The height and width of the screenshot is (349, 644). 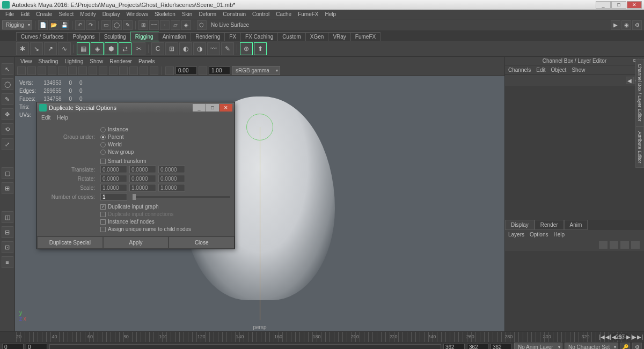 I want to click on shelf-constraint-icon: ⊕, so click(x=246, y=49).